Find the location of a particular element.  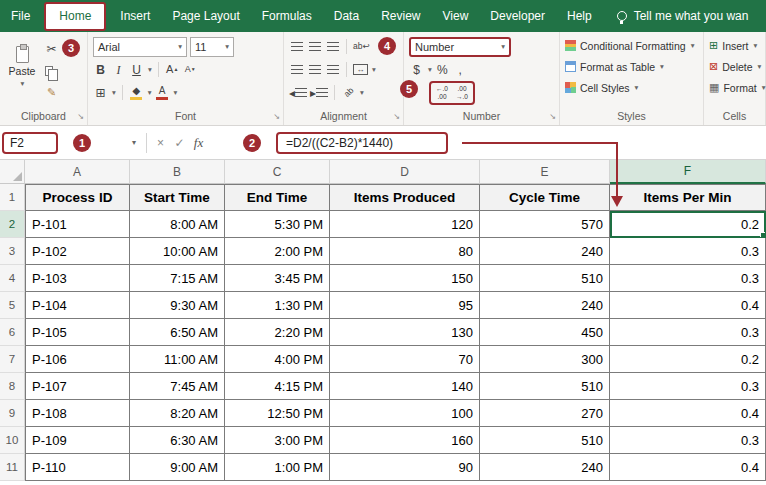

cell-F7: 0.2 is located at coordinates (688, 360).